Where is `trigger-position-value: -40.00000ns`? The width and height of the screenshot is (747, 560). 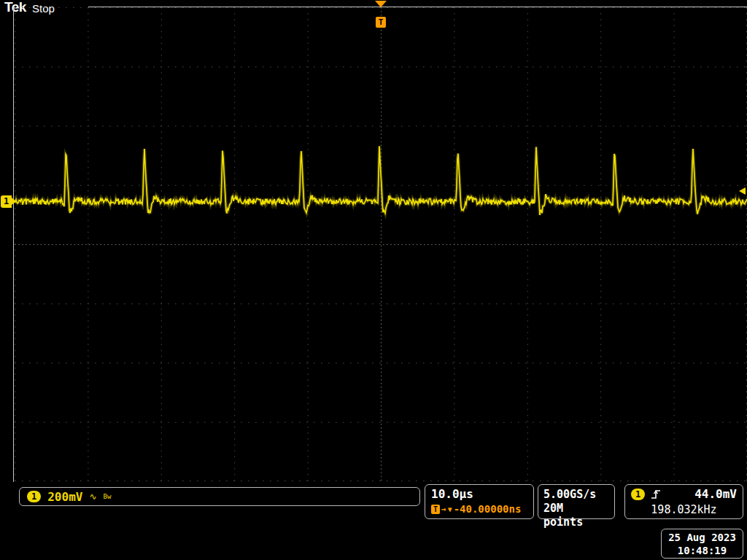 trigger-position-value: -40.00000ns is located at coordinates (487, 509).